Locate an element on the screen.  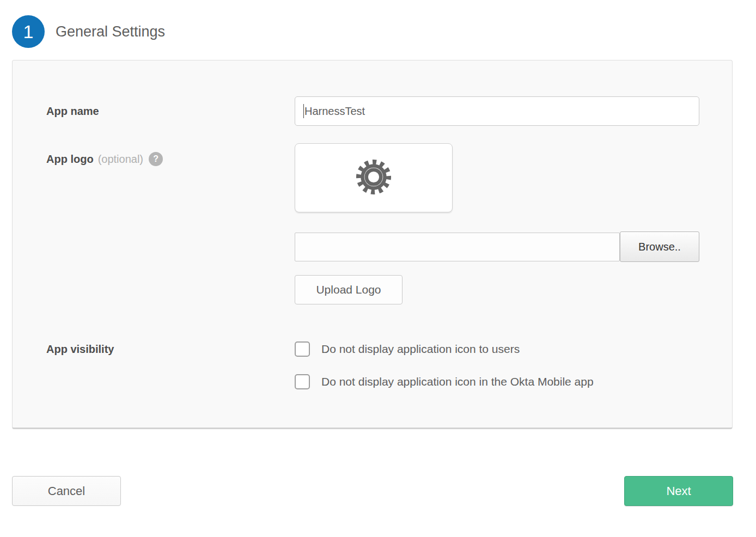
app-visibility-label: App visibility is located at coordinates (80, 349).